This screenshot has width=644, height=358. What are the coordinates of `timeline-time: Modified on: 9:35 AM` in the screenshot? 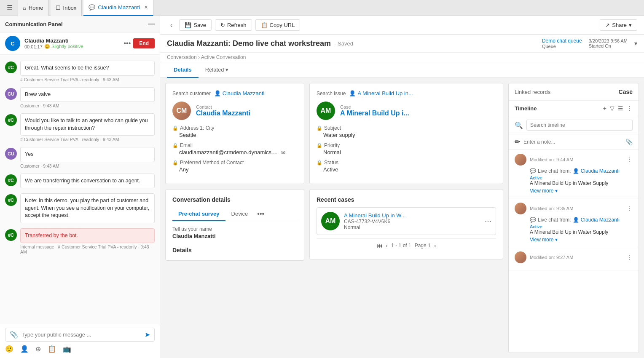 It's located at (577, 208).